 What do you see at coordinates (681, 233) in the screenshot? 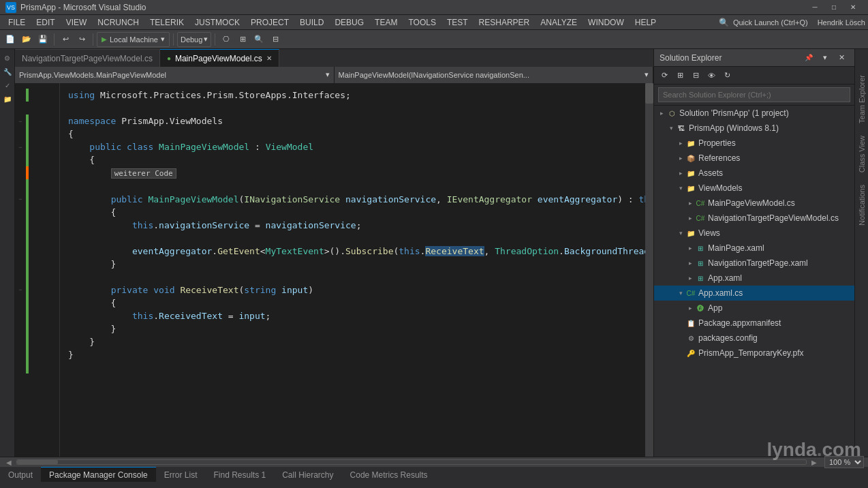
I see `tree-expand-views: ▾` at bounding box center [681, 233].